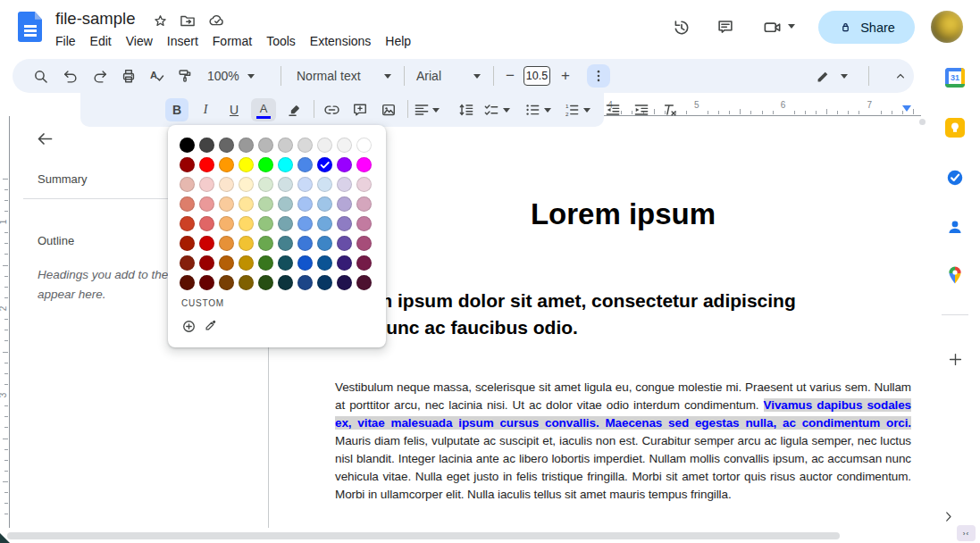 The image size is (980, 543). What do you see at coordinates (537, 76) in the screenshot?
I see `font-size-field: 10.5` at bounding box center [537, 76].